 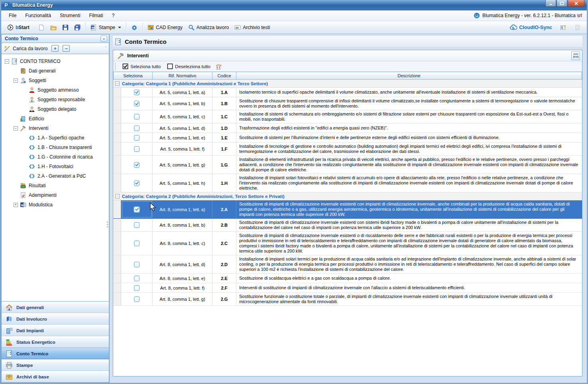 I want to click on fit-width-button, so click(x=576, y=56).